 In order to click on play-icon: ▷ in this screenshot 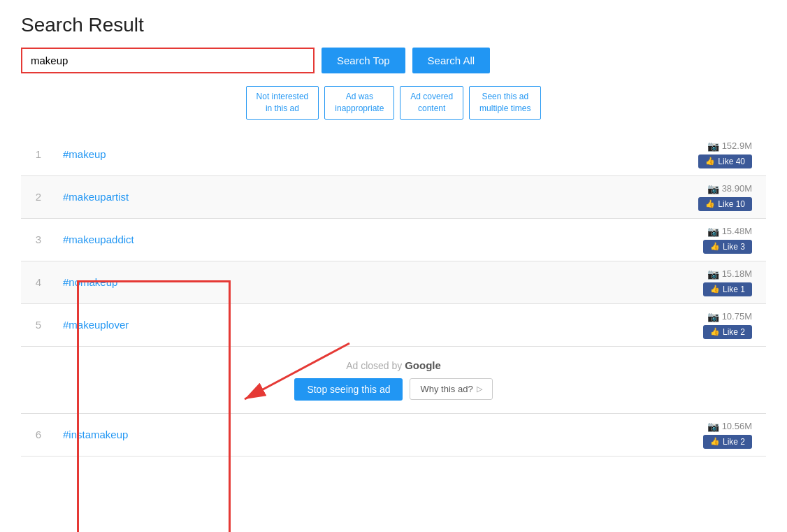, I will do `click(479, 389)`.